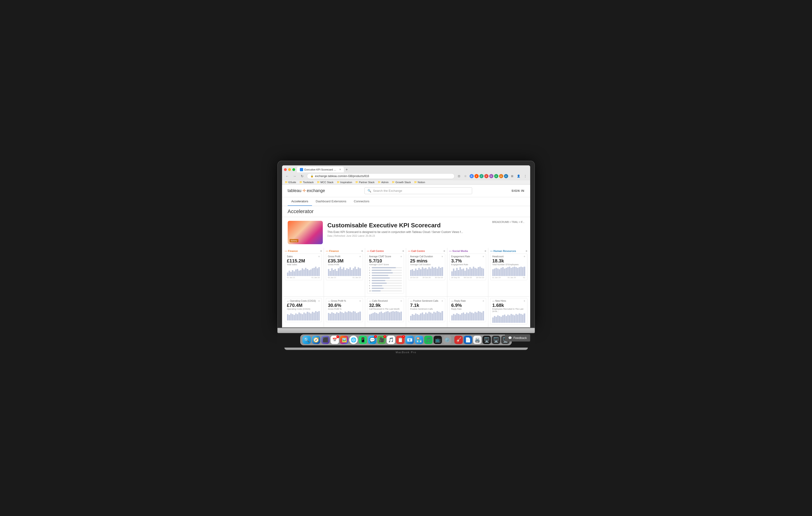 This screenshot has height=516, width=812. I want to click on address-bar: 🔒 exchange.tableau.com/en-GB/products/81…, so click(381, 176).